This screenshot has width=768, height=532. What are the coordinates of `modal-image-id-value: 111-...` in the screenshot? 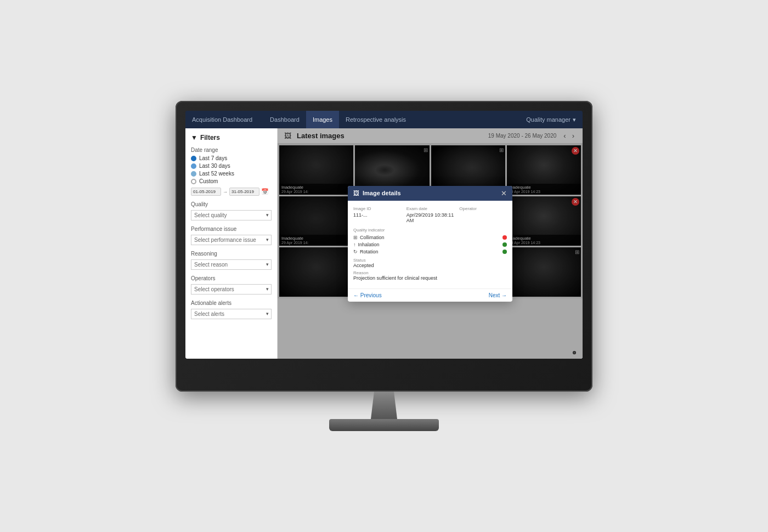 It's located at (377, 215).